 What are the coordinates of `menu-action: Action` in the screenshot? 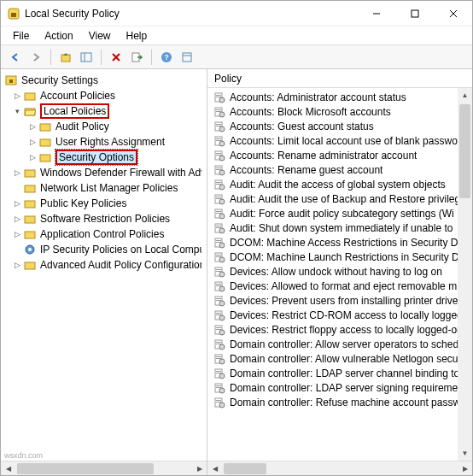 It's located at (58, 36).